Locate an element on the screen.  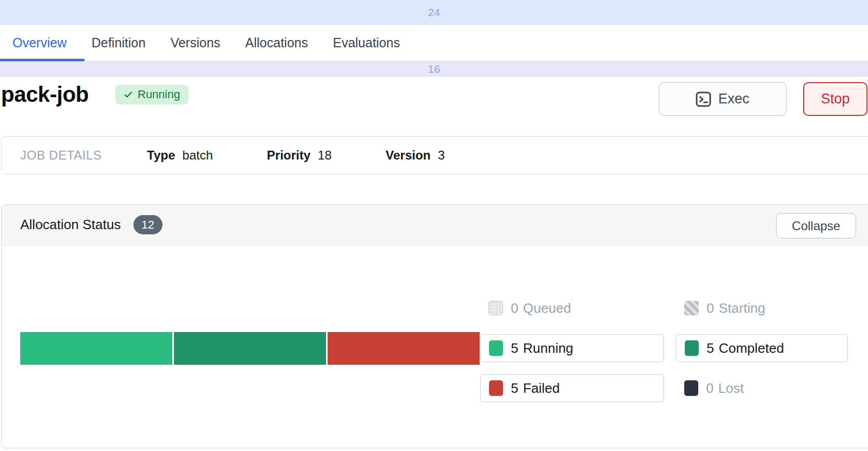
tab-definition: Definition is located at coordinates (118, 43).